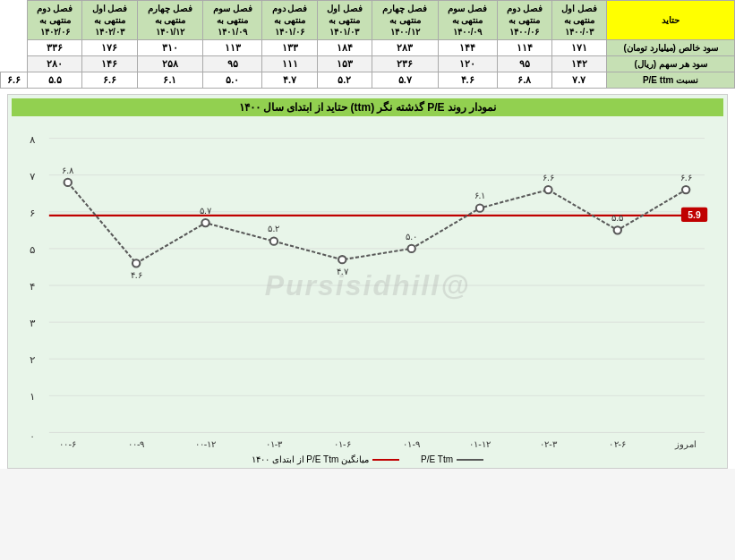  Describe the element at coordinates (578, 81) in the screenshot. I see `cell-pe-1: ۷.۷` at that location.